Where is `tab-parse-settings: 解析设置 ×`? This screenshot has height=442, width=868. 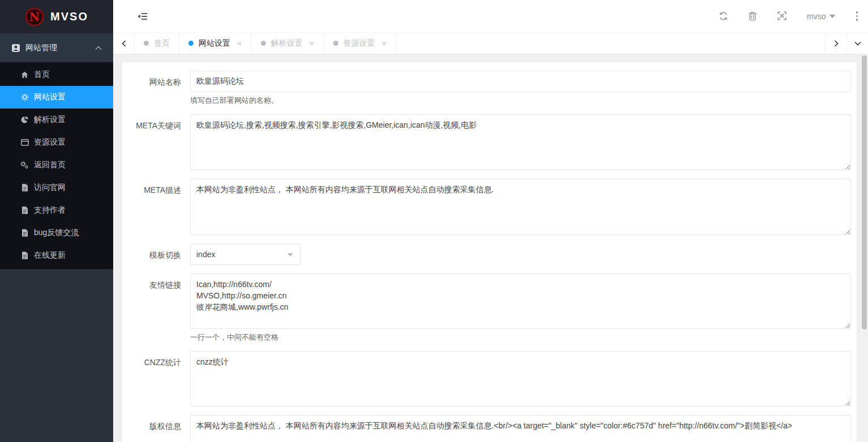
tab-parse-settings: 解析设置 × is located at coordinates (288, 43).